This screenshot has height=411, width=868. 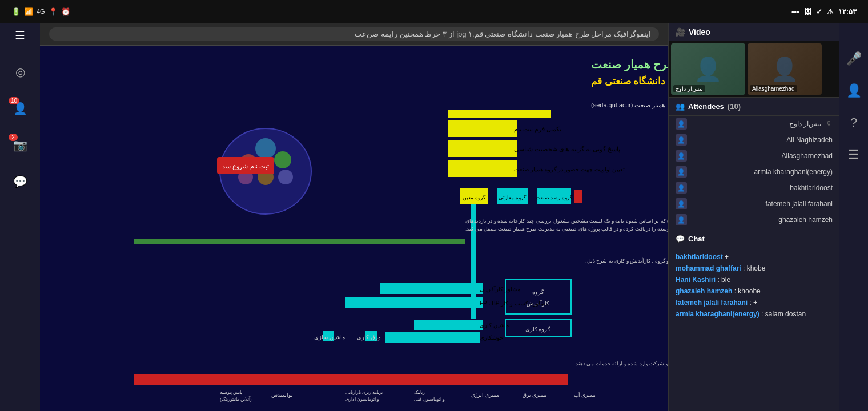 I want to click on chat-sender-0: bakhtiaridoost, so click(x=699, y=257).